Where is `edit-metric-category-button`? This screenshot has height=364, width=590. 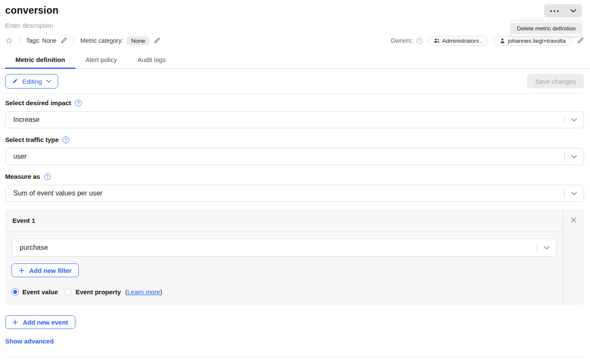
edit-metric-category-button is located at coordinates (157, 41).